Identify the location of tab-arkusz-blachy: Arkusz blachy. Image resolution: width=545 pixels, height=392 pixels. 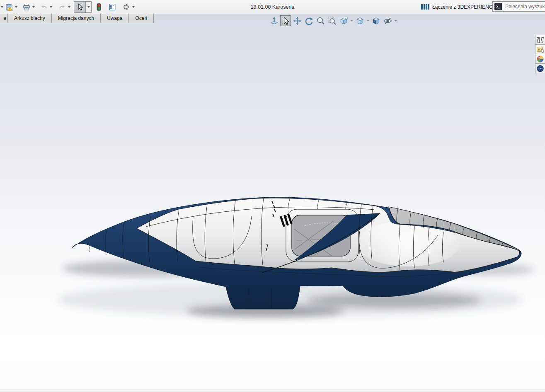
(30, 18).